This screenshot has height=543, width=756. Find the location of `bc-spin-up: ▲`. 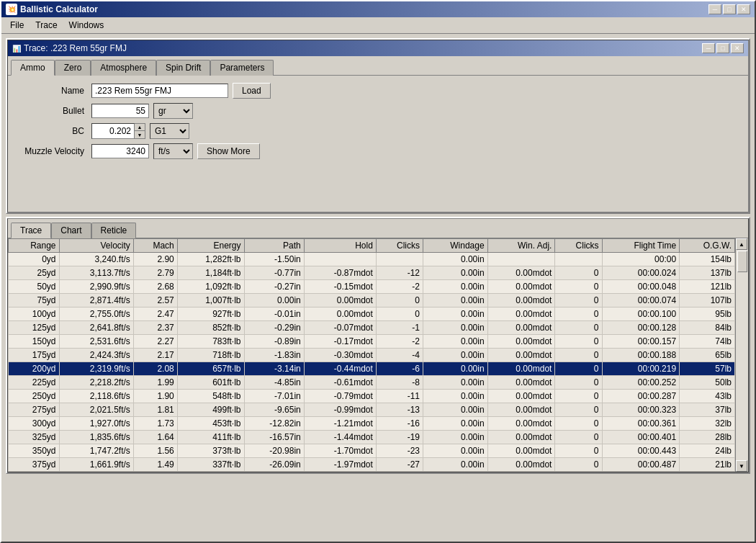

bc-spin-up: ▲ is located at coordinates (140, 127).